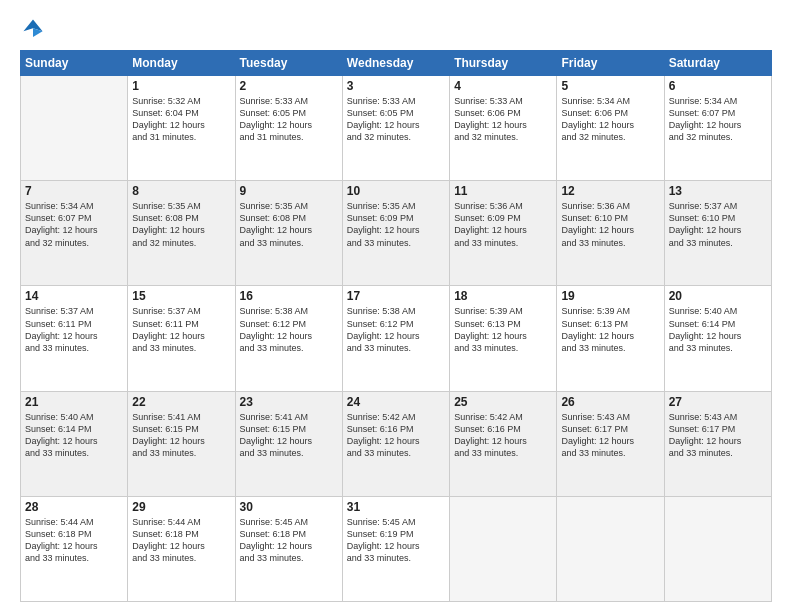  I want to click on day-number: 22, so click(181, 402).